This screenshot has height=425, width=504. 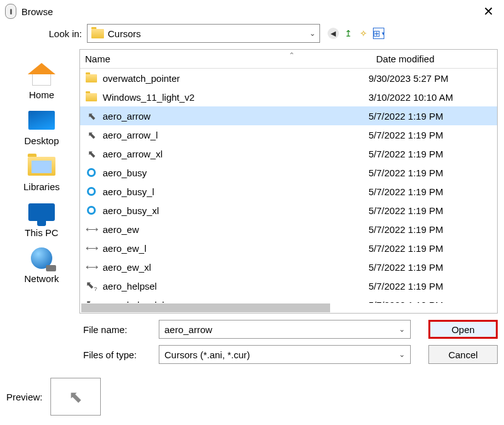 I want to click on open-button: Open, so click(x=463, y=329).